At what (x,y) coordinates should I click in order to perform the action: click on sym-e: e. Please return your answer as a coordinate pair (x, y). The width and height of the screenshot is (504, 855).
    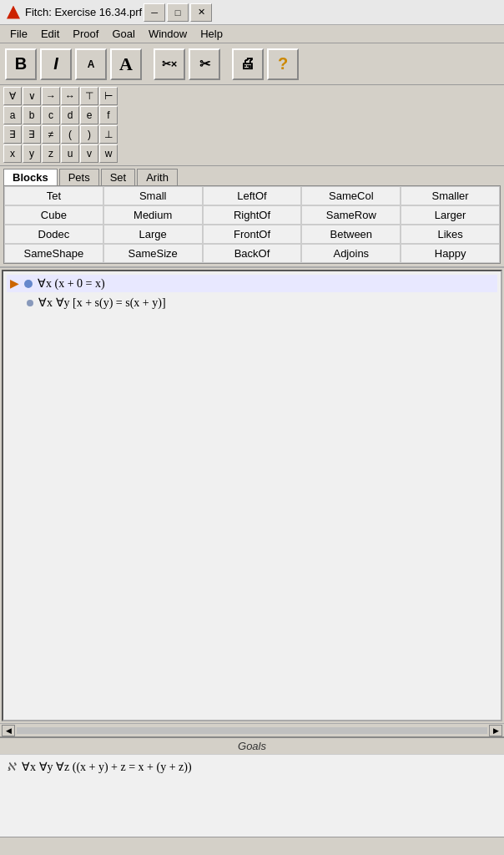
    Looking at the image, I should click on (89, 115).